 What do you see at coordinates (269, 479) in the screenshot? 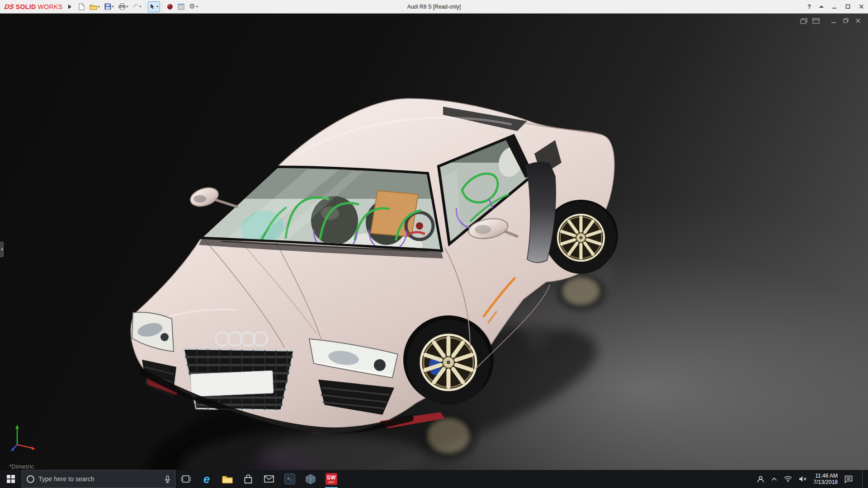
I see `mail-button` at bounding box center [269, 479].